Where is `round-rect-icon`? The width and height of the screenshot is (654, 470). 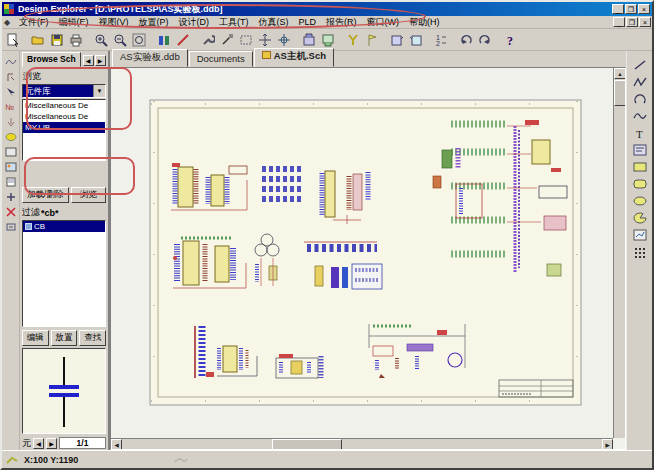 round-rect-icon is located at coordinates (640, 184).